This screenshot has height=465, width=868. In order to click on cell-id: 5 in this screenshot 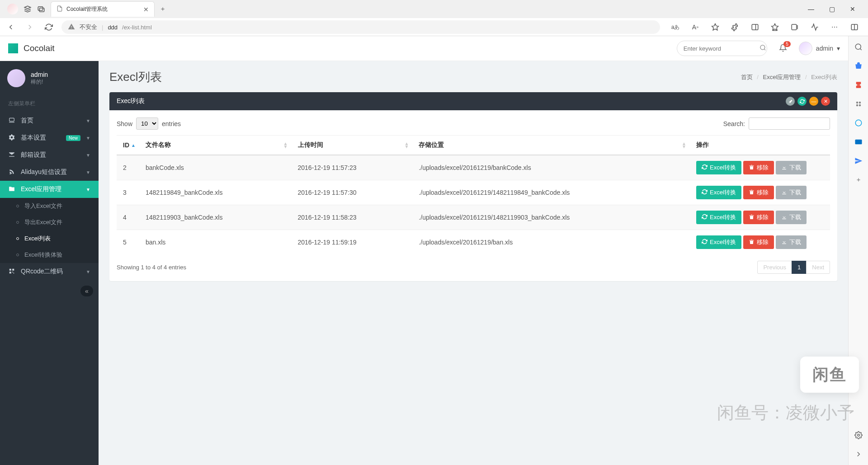, I will do `click(128, 242)`.